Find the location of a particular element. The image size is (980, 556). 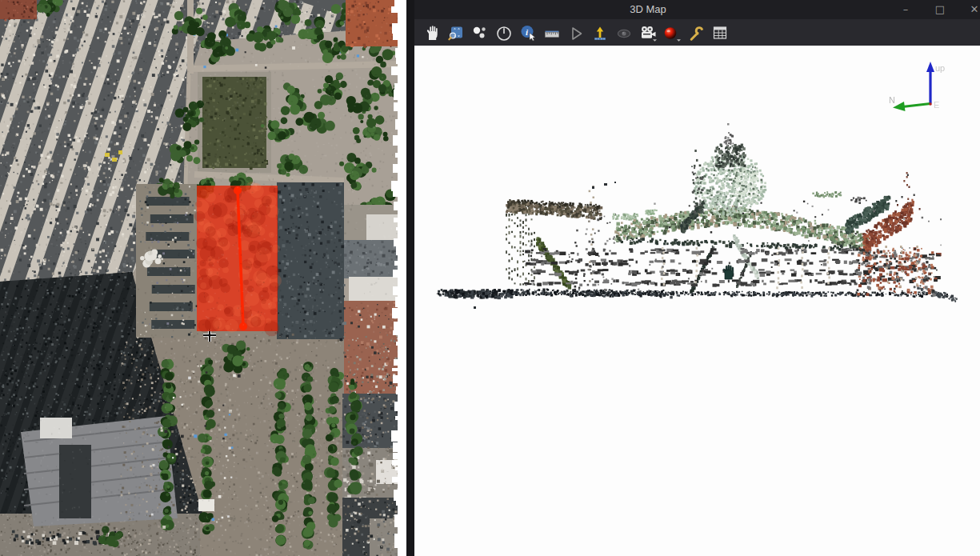

render-sphere-button is located at coordinates (672, 33).